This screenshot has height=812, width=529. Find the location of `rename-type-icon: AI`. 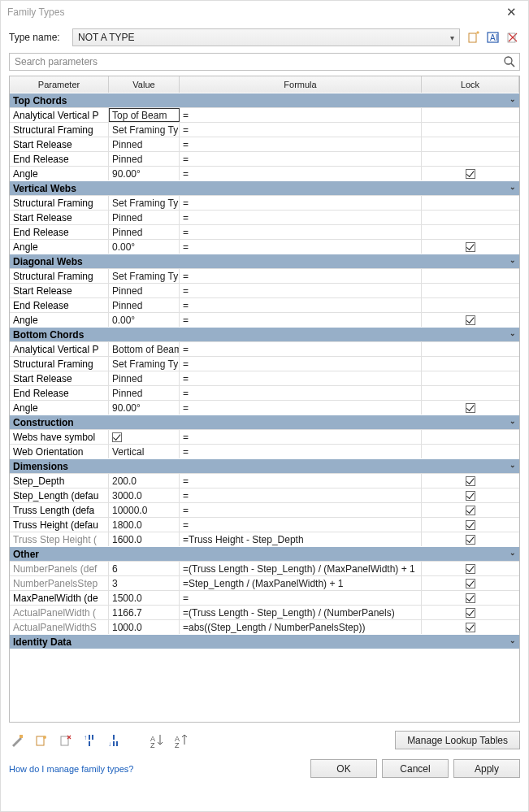

rename-type-icon: AI is located at coordinates (493, 37).